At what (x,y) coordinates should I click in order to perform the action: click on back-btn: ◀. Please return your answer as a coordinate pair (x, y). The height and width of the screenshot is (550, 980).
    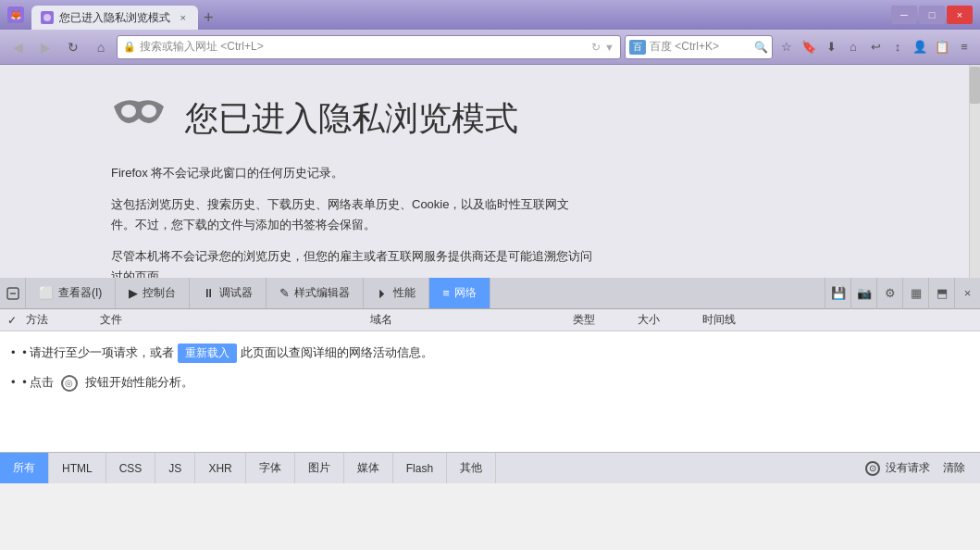
    Looking at the image, I should click on (18, 47).